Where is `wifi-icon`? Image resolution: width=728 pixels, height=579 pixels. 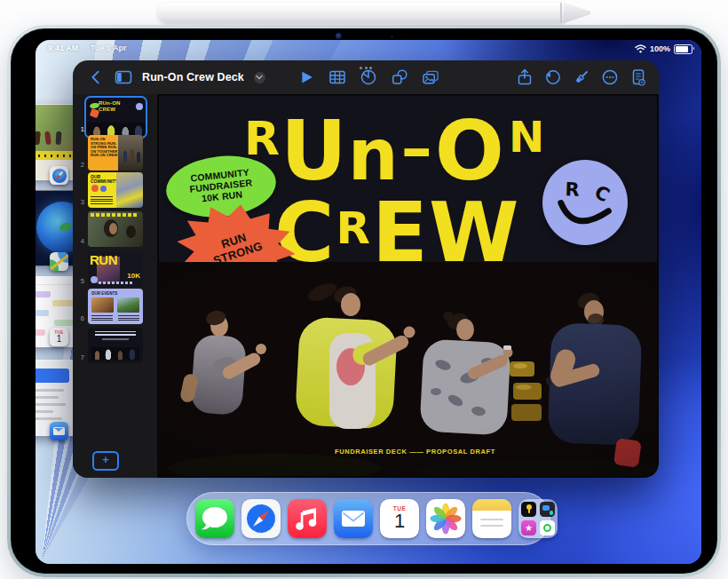
wifi-icon is located at coordinates (641, 49).